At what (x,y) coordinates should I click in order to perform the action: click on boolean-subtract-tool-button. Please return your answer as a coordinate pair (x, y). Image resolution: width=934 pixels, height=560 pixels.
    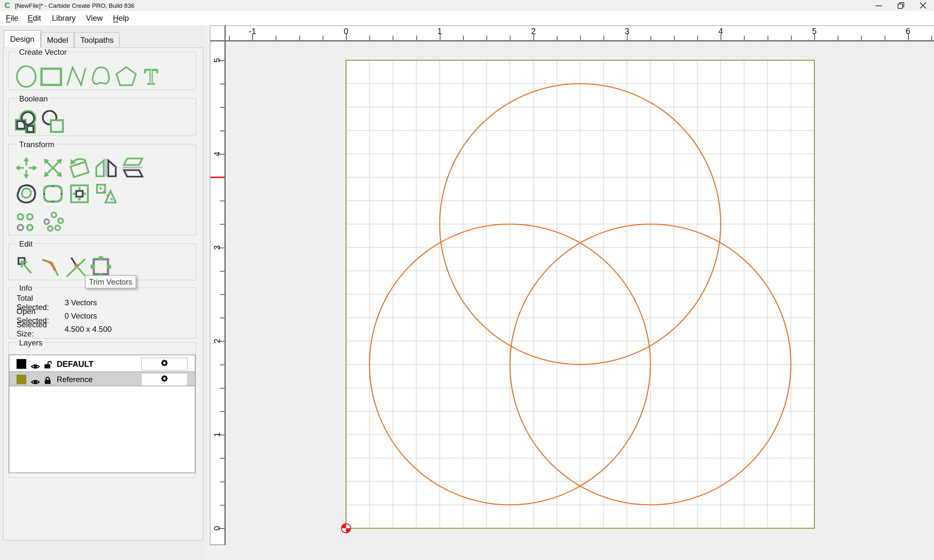
    Looking at the image, I should click on (53, 122).